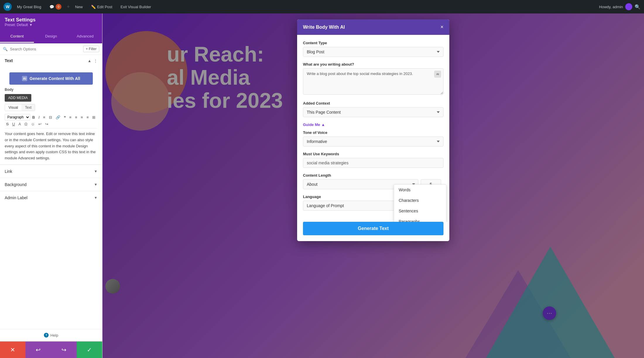 Image resolution: width=644 pixels, height=358 pixels. I want to click on filter-button: + Filter, so click(91, 49).